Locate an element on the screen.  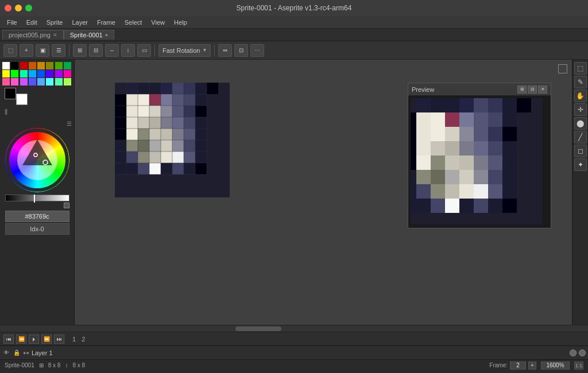
tl-last-btn: ⏭ is located at coordinates (59, 339).